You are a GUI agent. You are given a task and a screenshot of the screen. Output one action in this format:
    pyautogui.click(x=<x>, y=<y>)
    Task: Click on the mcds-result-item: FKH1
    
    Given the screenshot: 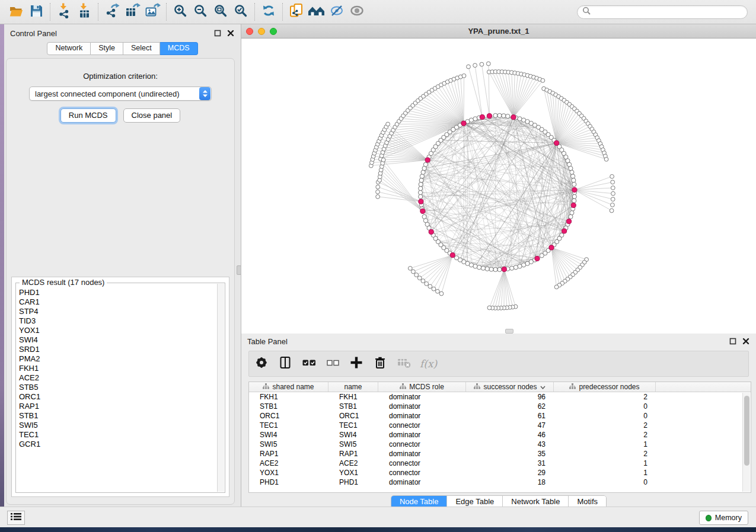 What is the action you would take?
    pyautogui.click(x=117, y=368)
    